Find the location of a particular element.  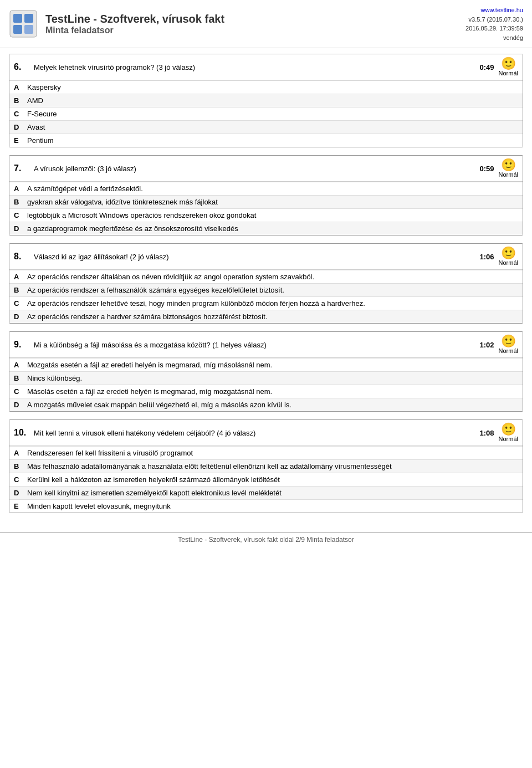

logo-icon is located at coordinates (23, 24).